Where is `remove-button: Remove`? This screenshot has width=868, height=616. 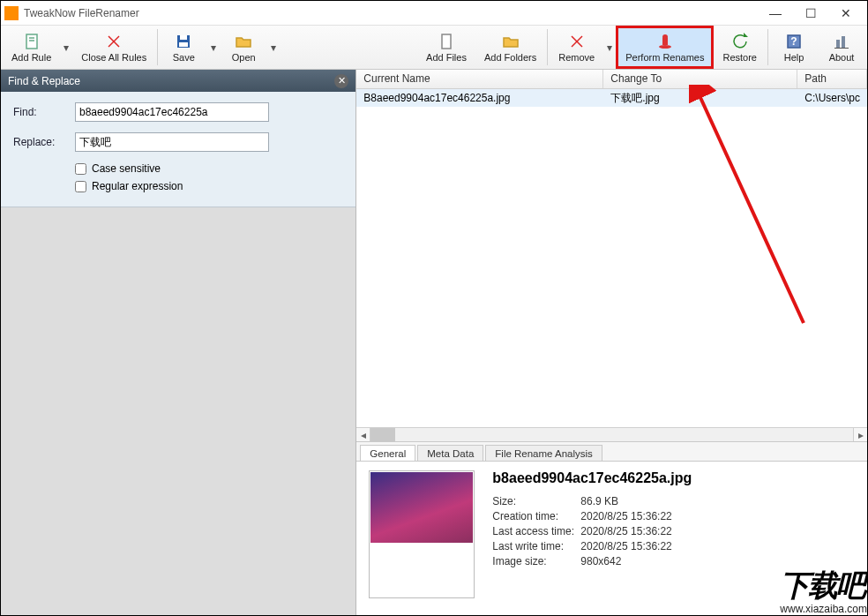
remove-button: Remove is located at coordinates (577, 48).